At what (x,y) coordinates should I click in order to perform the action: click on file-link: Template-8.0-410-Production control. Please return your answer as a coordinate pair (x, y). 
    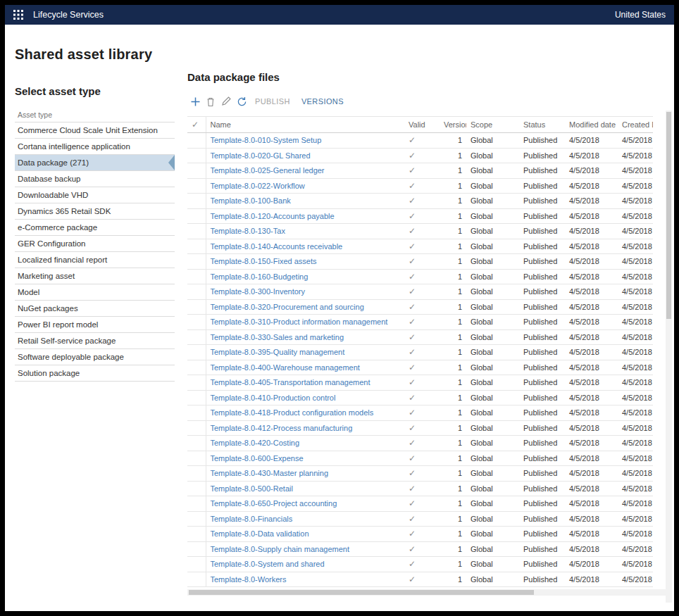
    Looking at the image, I should click on (273, 398).